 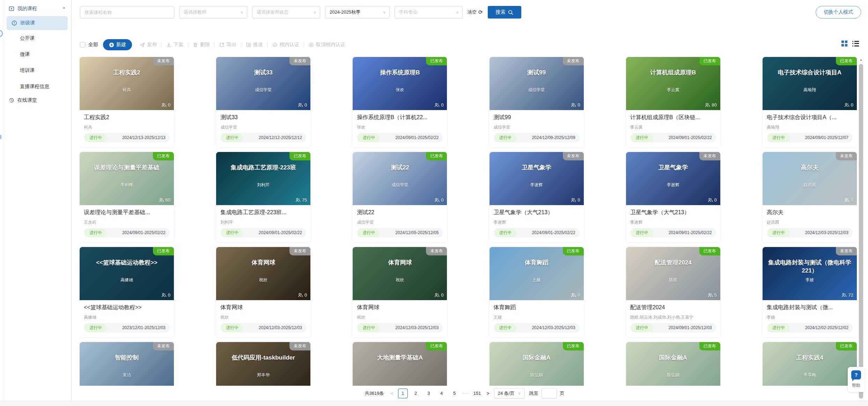 I want to click on course-card: 已发布 配送管理2024 陈煜 5 配送管理2024 陈煜,胡云涛,刘成华,刘小…, so click(x=673, y=292).